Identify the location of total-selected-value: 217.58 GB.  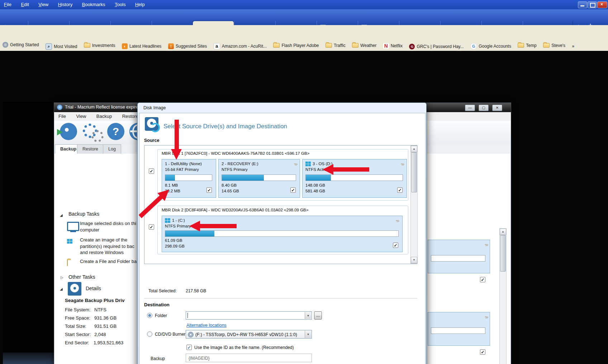
(196, 291).